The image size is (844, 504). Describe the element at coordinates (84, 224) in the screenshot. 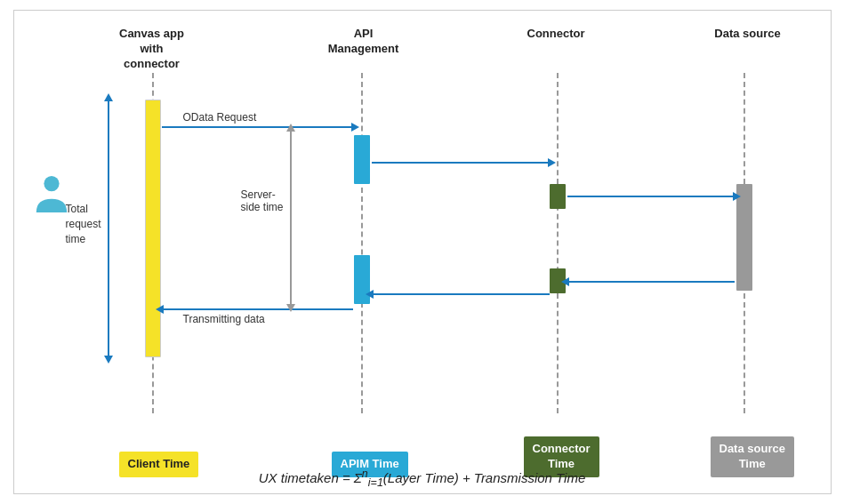

I see `label-total-request-time: Totalrequesttime` at that location.